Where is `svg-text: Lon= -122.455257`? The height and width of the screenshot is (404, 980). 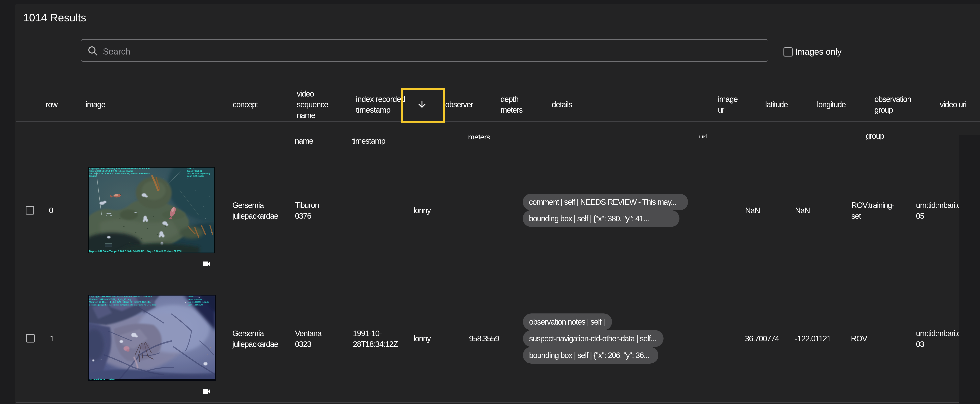
svg-text: Lon= -122.455257 is located at coordinates (196, 176).